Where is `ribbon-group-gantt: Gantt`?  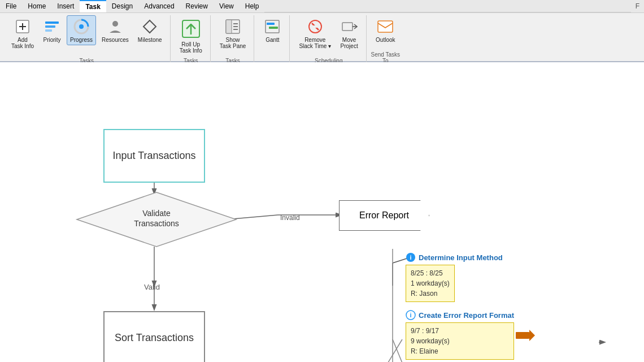
ribbon-group-gantt: Gantt is located at coordinates (272, 40).